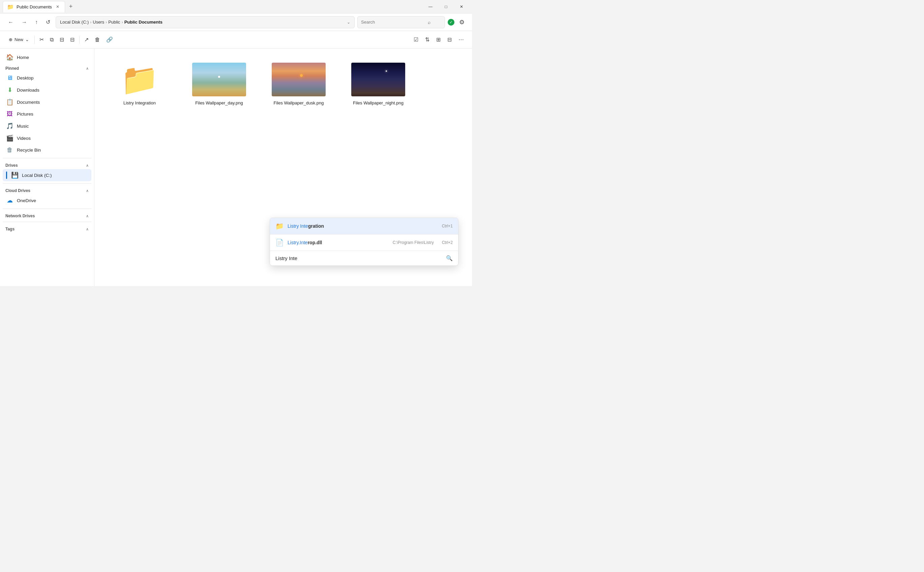 This screenshot has width=924, height=572. What do you see at coordinates (446, 7) in the screenshot?
I see `maximize-button: □` at bounding box center [446, 7].